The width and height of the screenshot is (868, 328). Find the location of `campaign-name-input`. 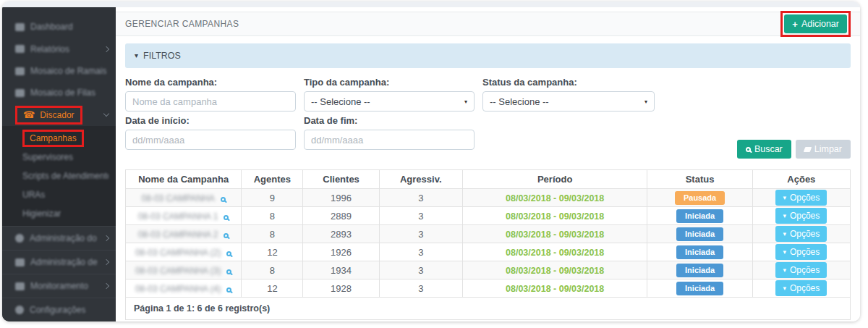

campaign-name-input is located at coordinates (210, 101).